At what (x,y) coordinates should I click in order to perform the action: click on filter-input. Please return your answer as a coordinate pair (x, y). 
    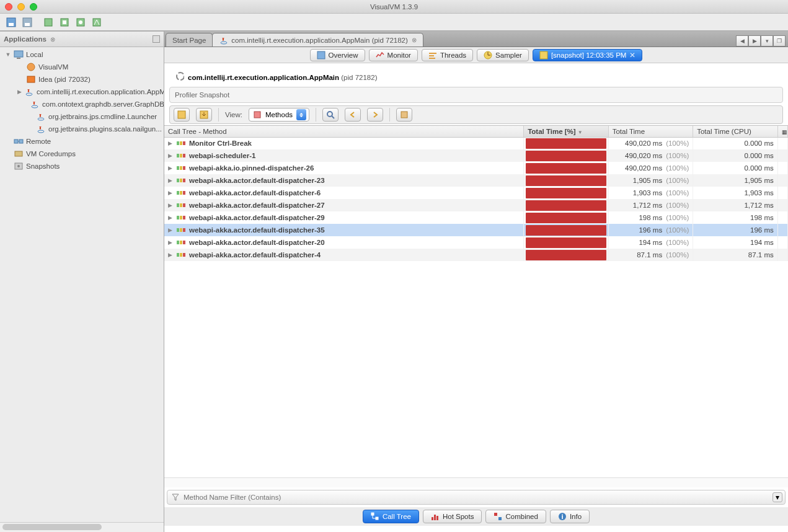
    Looking at the image, I should click on (482, 497).